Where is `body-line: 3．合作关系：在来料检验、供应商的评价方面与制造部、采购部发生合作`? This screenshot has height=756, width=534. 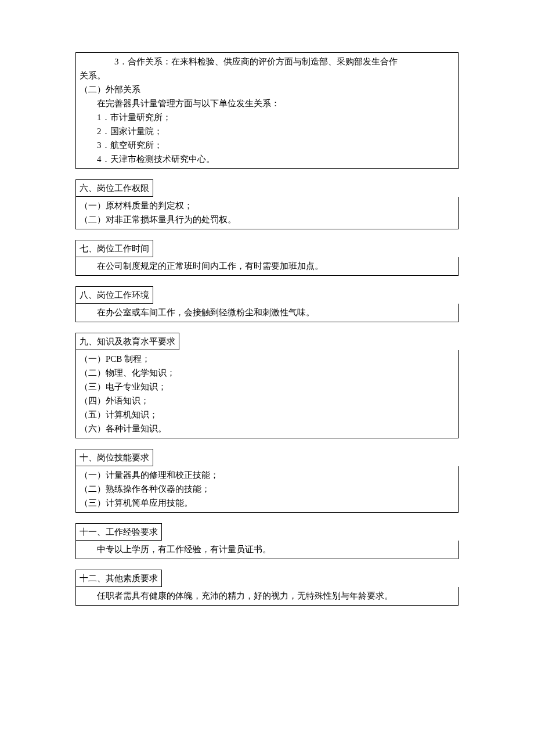 body-line: 3．合作关系：在来料检验、供应商的评价方面与制造部、采购部发生合作 is located at coordinates (267, 62).